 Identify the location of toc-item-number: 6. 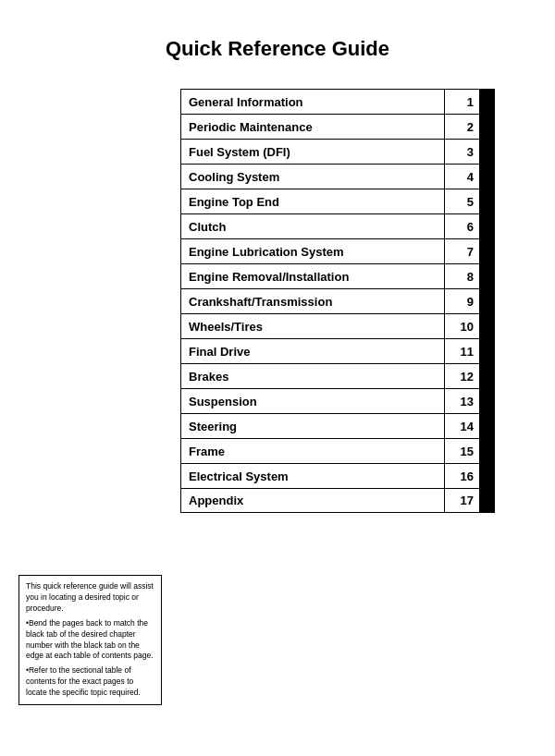
(462, 226).